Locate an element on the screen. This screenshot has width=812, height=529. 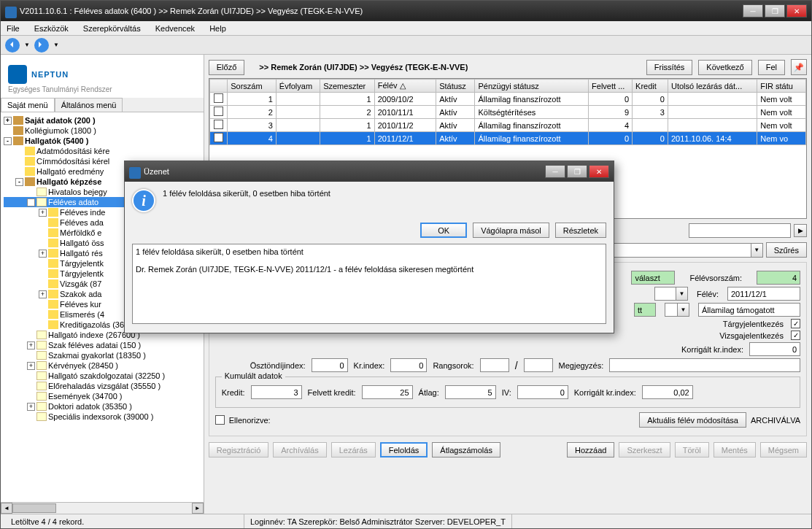
grid-header: Státusz is located at coordinates (455, 86).